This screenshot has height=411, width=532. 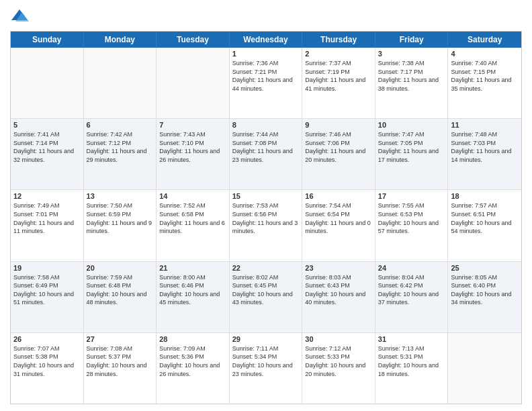 I want to click on day-number: 22, so click(x=266, y=268).